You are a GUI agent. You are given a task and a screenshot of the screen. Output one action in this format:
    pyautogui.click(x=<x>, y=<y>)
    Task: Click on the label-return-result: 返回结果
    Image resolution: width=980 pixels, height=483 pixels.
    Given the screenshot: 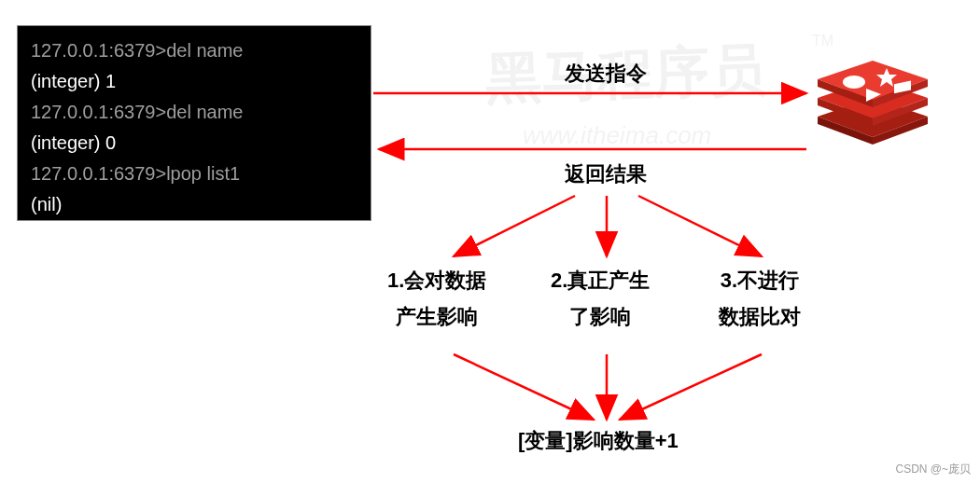 What is the action you would take?
    pyautogui.click(x=606, y=174)
    